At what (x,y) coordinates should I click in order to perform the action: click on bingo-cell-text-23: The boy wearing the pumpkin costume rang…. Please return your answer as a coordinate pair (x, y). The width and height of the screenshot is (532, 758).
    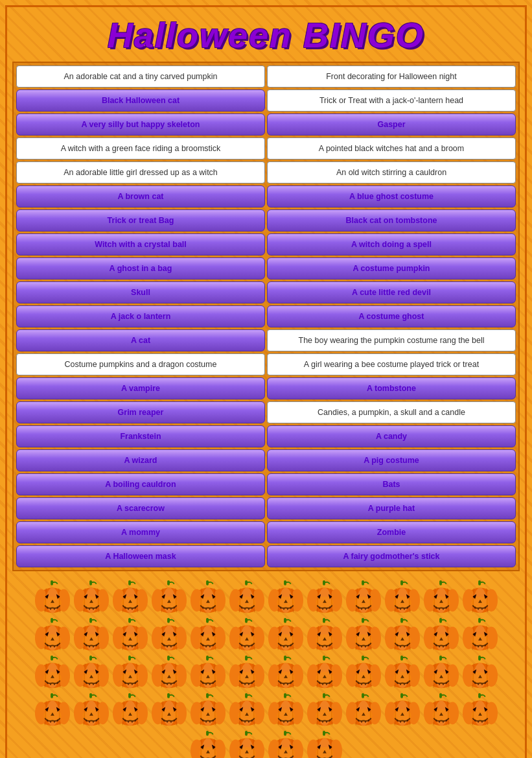
    Looking at the image, I should click on (391, 341).